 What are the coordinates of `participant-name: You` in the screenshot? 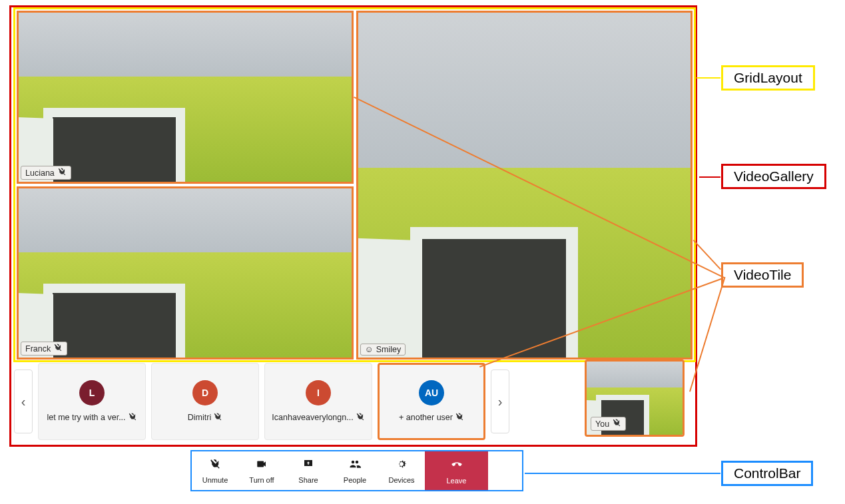 It's located at (602, 424).